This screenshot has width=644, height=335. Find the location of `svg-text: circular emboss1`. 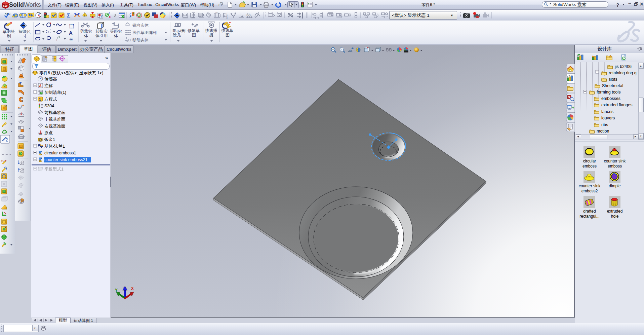

svg-text: circular emboss1 is located at coordinates (61, 153).